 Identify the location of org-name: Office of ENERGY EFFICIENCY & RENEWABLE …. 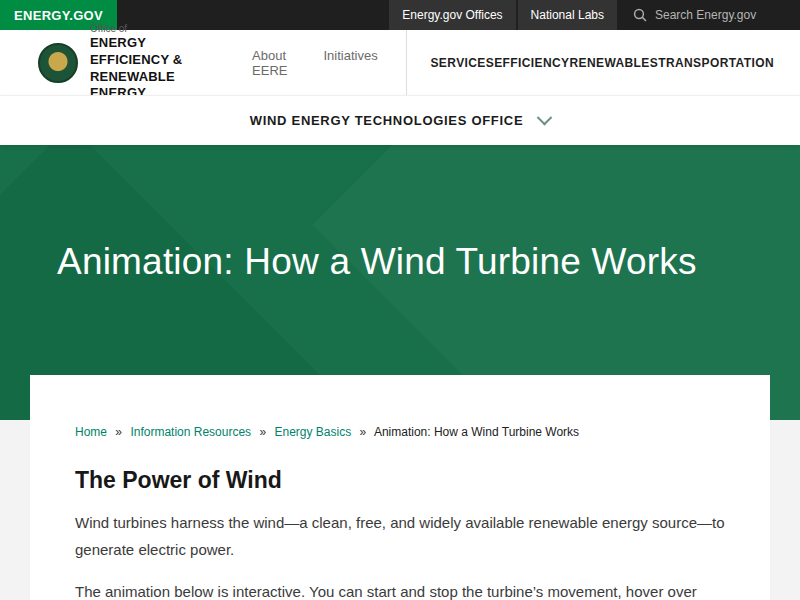
(150, 63).